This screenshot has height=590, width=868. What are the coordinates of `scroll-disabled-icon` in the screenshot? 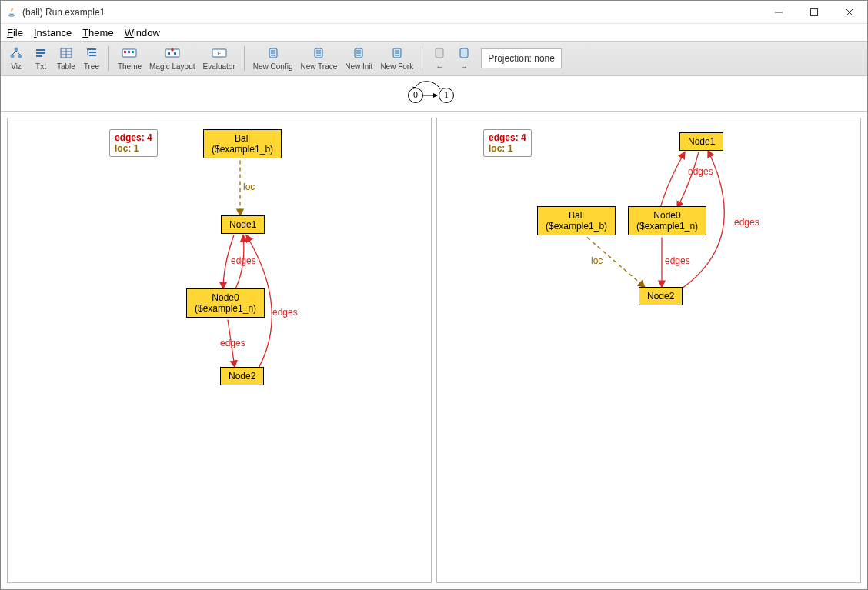 It's located at (439, 53).